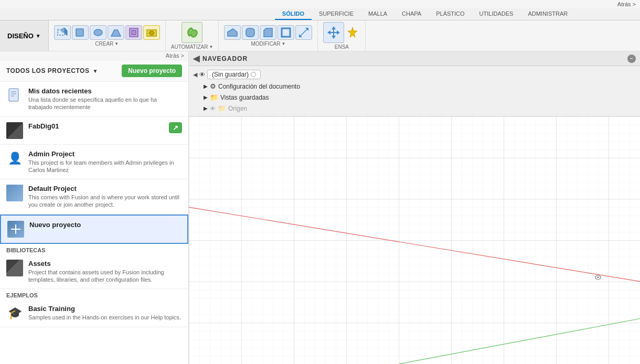 This screenshot has width=640, height=364. I want to click on autodesk-star-icon, so click(353, 33).